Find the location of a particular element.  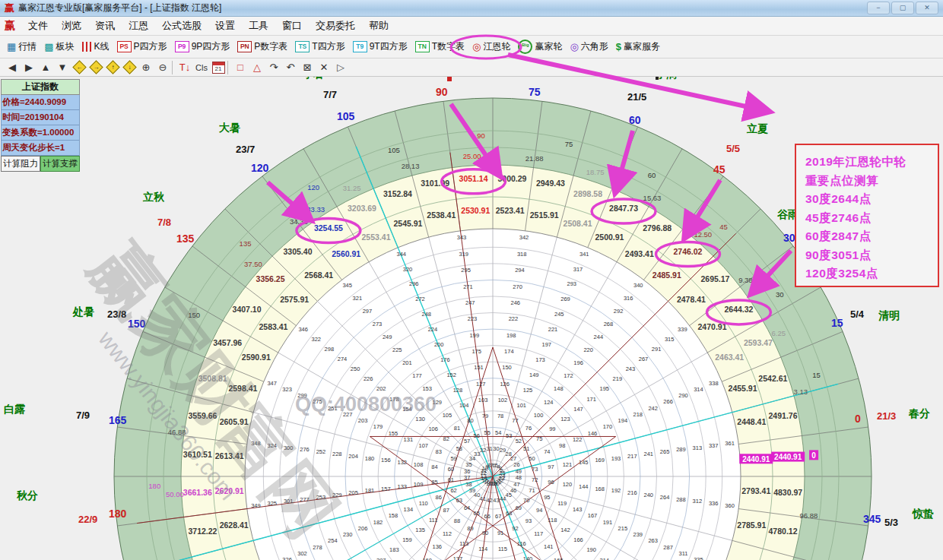

svg-text: 268 is located at coordinates (608, 324).